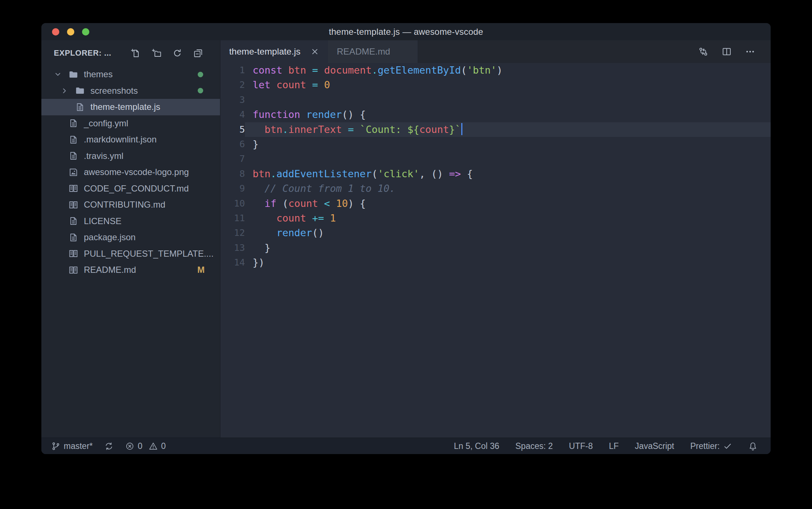 Image resolution: width=812 pixels, height=509 pixels. I want to click on more-actions-icon, so click(750, 52).